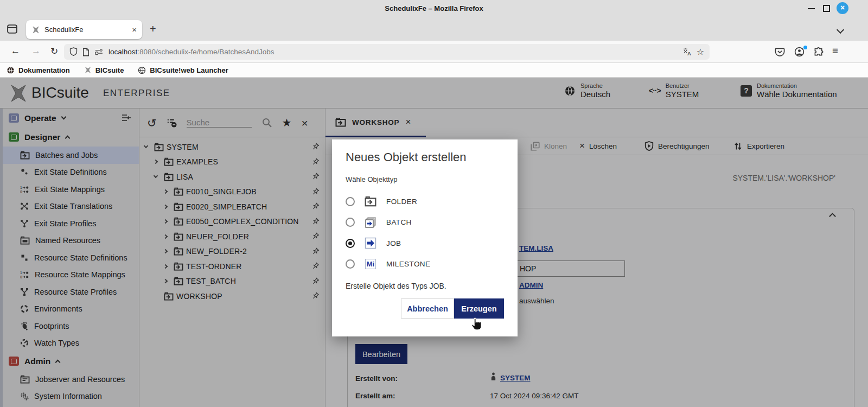 The width and height of the screenshot is (868, 407). I want to click on pocket-icon, so click(780, 52).